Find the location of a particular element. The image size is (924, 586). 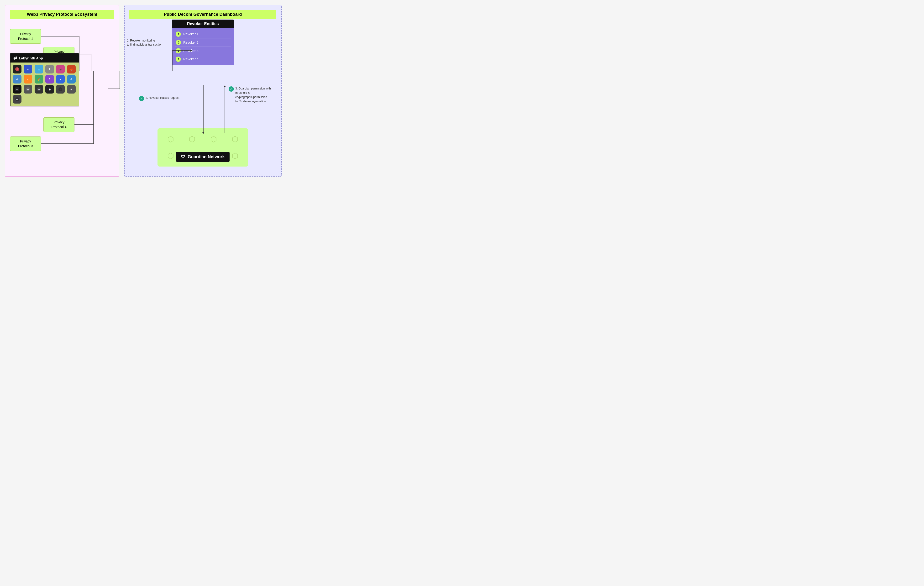

guardian-bg: ⬡ ⬡ ⬡ ⬡ ⬡ ⬡ ⬡ ⬡ 🛡 Guardian Network is located at coordinates (203, 147).